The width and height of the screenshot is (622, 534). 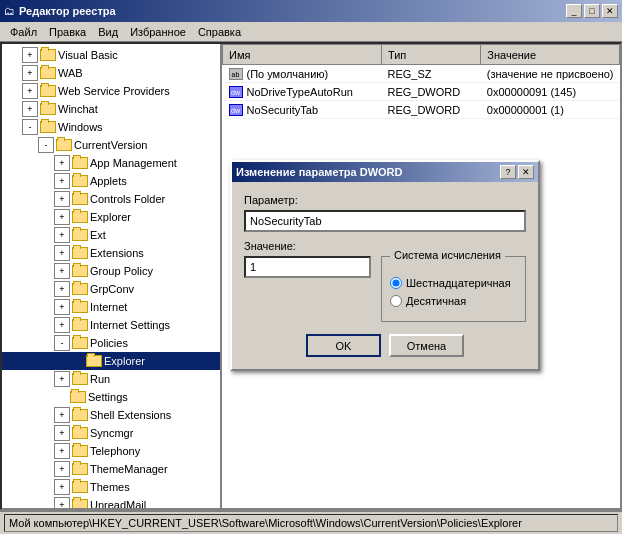 What do you see at coordinates (385, 348) in the screenshot?
I see `dialog-buttons: OK Отмена` at bounding box center [385, 348].